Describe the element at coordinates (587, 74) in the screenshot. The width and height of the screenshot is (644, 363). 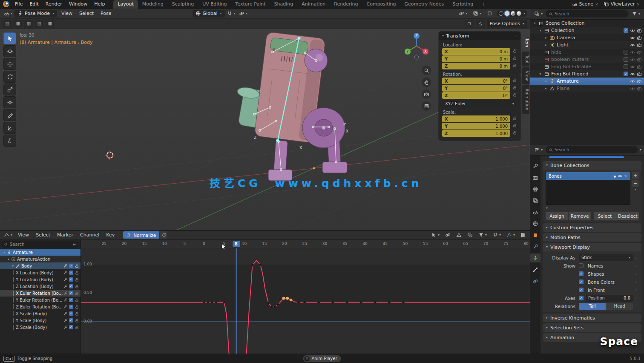
I see `outliner-row-frog-bot-rigged: ▾Frog Bot Rigged✓` at that location.